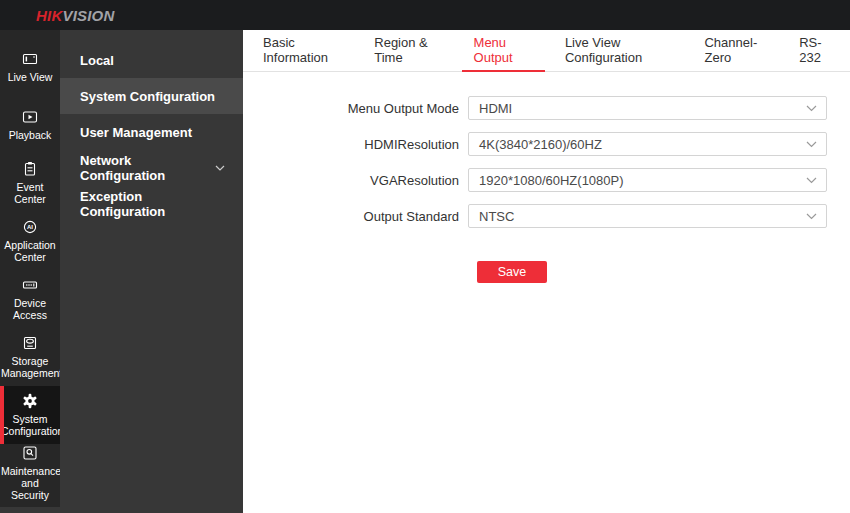 The image size is (850, 513). Describe the element at coordinates (152, 132) in the screenshot. I see `menu-item-user-management: User Management` at that location.